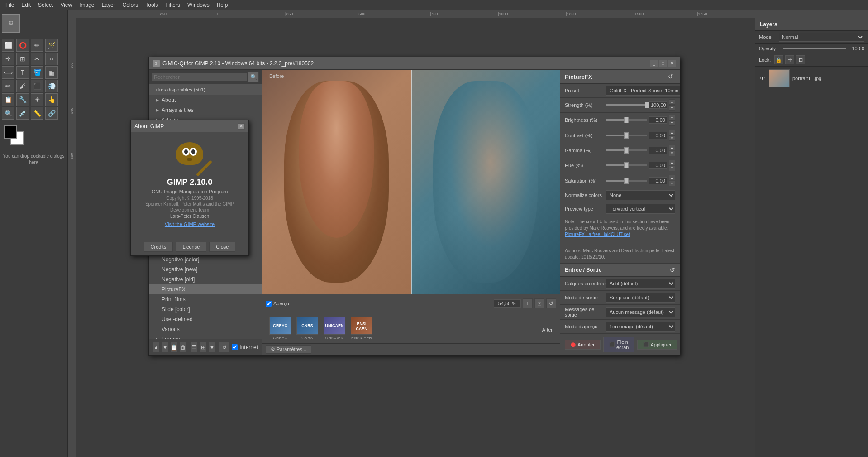  I want to click on refresh-filters-button: ↺, so click(224, 347).